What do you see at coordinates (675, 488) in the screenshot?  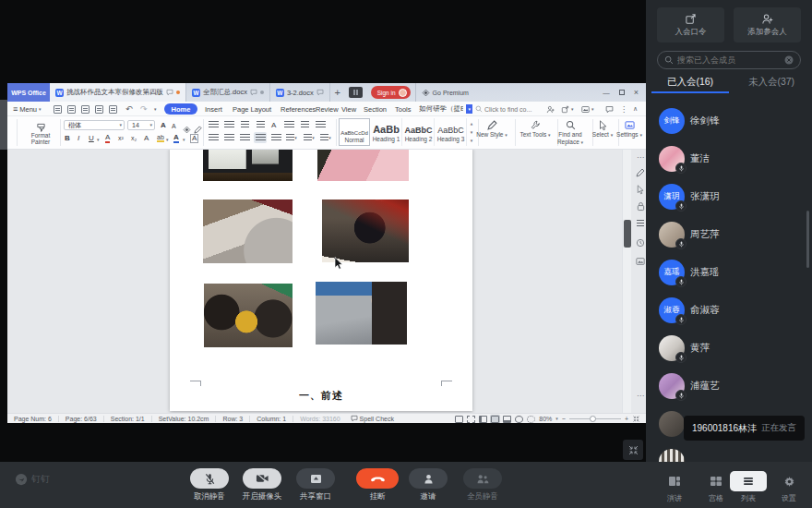 I see `view-speaker-button: 演讲` at bounding box center [675, 488].